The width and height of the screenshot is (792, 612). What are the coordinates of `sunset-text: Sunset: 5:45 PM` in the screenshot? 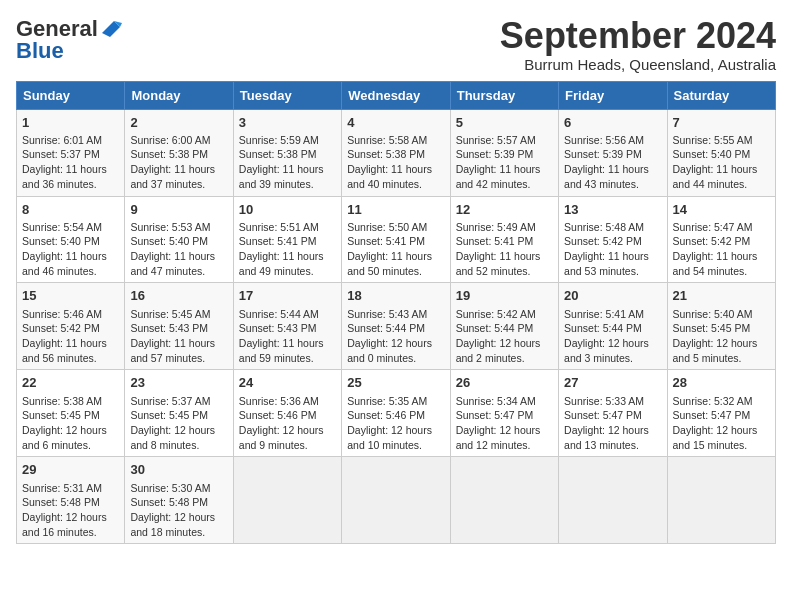 It's located at (70, 416).